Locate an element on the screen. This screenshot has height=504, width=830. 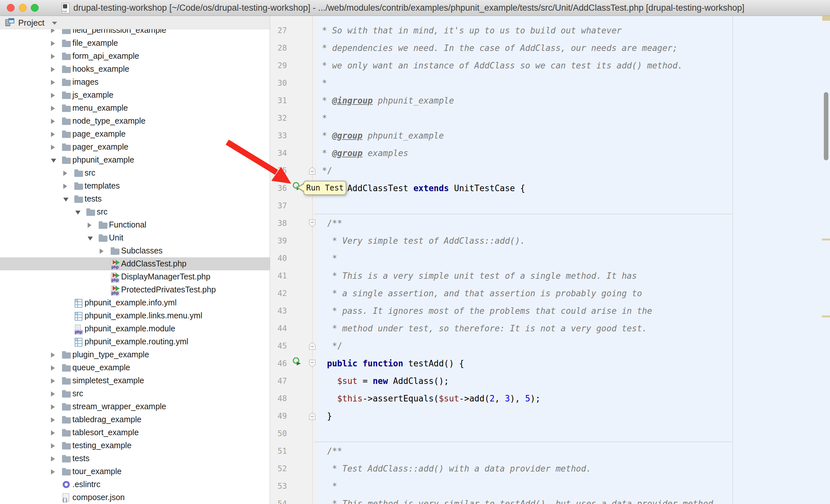
tree-item-page-example: page_example is located at coordinates (135, 134).